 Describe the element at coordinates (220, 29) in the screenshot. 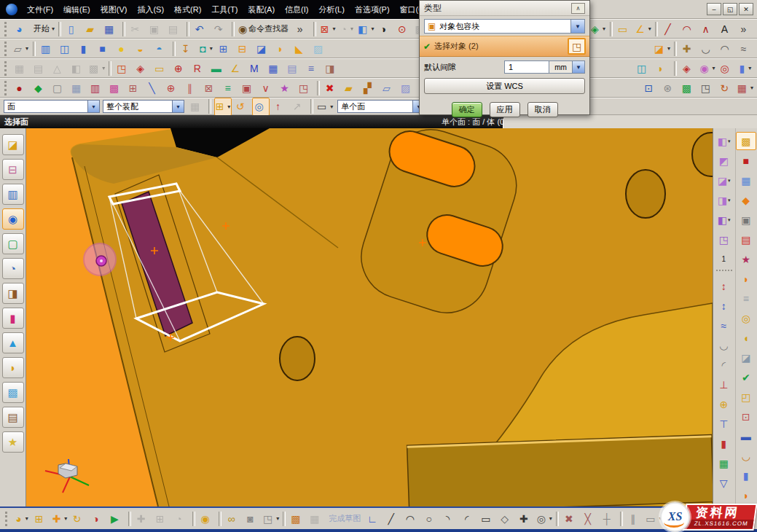

I see `redo-icon: ↷` at that location.